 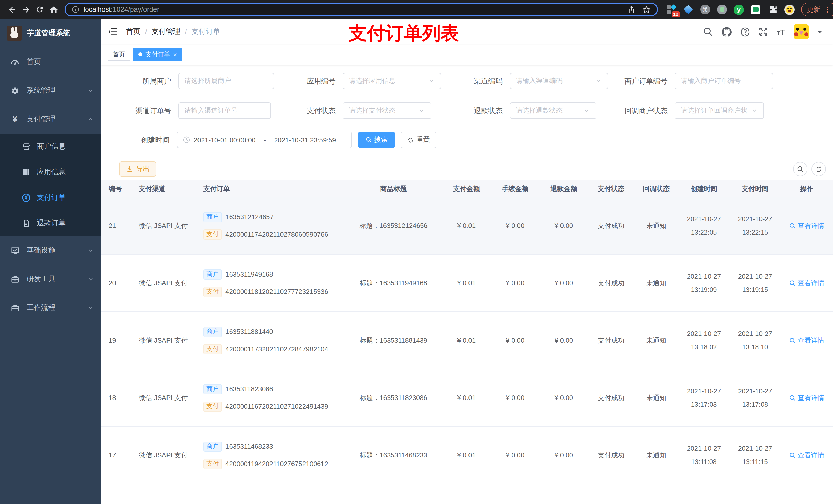 I want to click on extension-dot-icon, so click(x=722, y=9).